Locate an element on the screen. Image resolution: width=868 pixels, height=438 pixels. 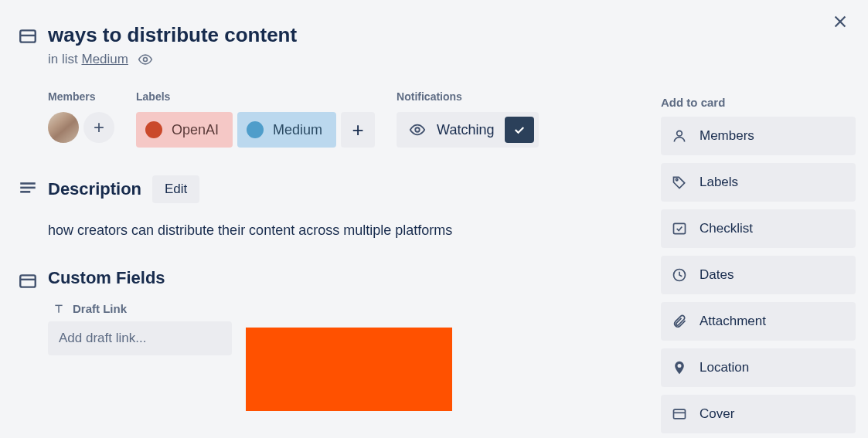
sidebar-members-button: Members is located at coordinates (758, 136).